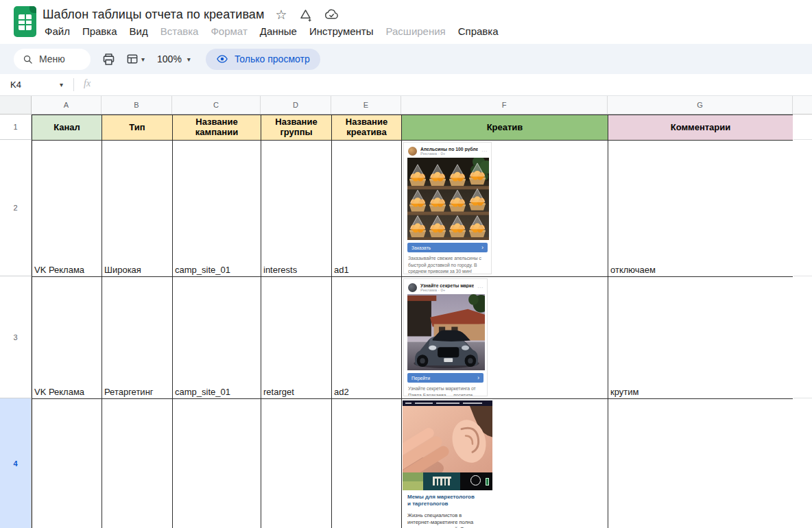 The image size is (812, 528). I want to click on menu-extensions: Расширения, so click(416, 32).